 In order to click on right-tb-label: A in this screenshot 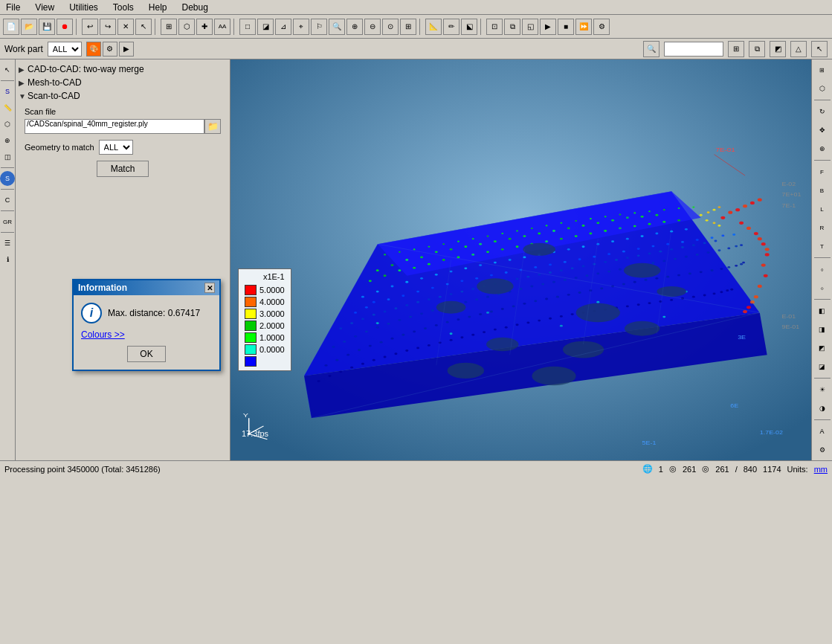, I will do `click(822, 431)`.